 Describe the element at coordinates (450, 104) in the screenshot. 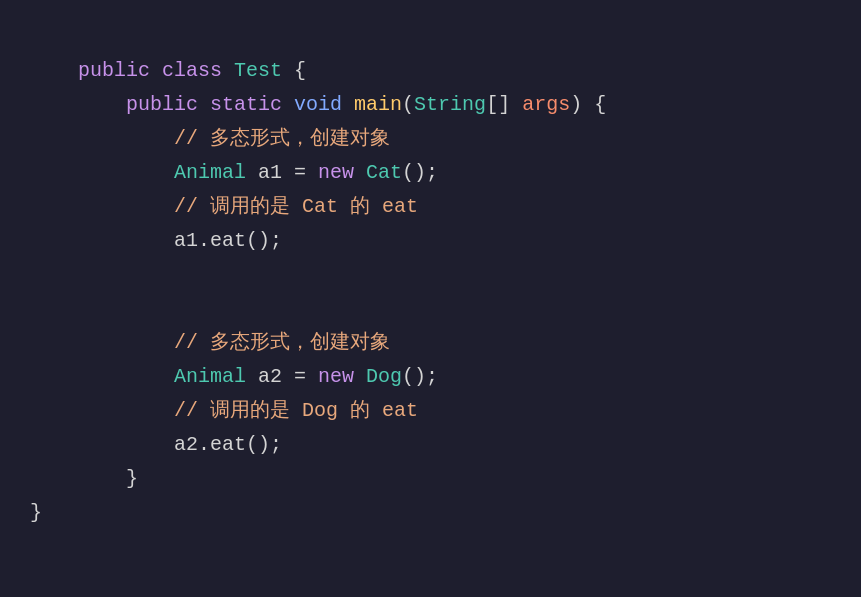

I see `type-string: String` at that location.